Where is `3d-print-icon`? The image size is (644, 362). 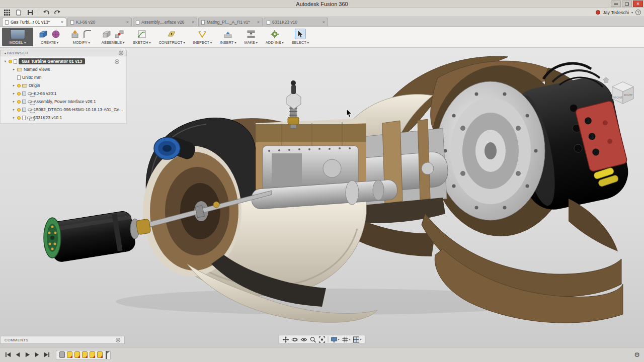 3d-print-icon is located at coordinates (251, 34).